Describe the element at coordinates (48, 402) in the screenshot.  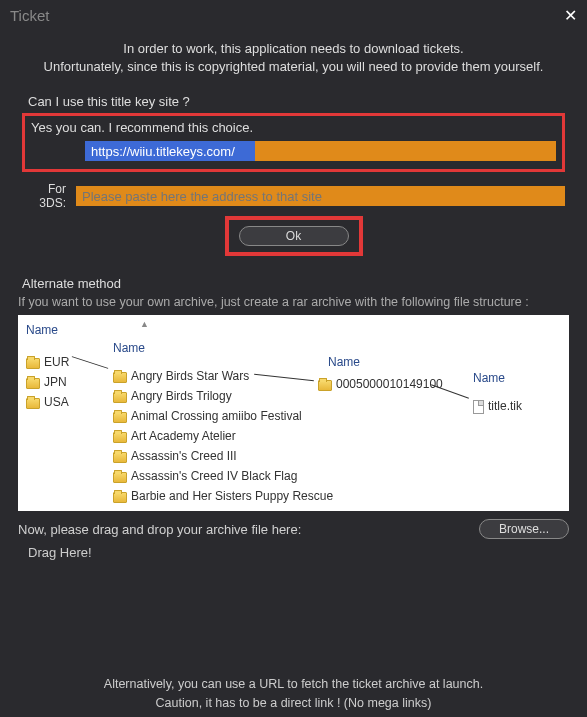
I see `region-folder: USA` at that location.